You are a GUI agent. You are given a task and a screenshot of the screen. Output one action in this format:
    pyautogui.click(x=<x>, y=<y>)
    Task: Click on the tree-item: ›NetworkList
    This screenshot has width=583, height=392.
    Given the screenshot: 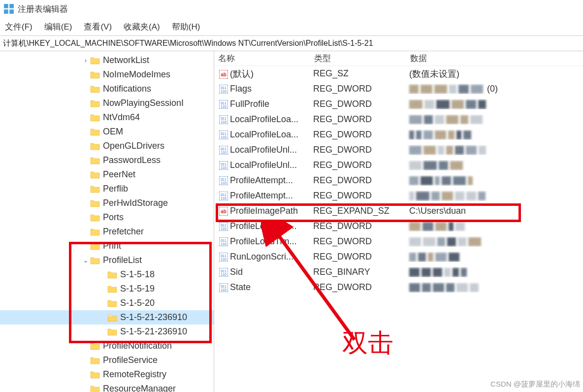 What is the action you would take?
    pyautogui.click(x=107, y=60)
    